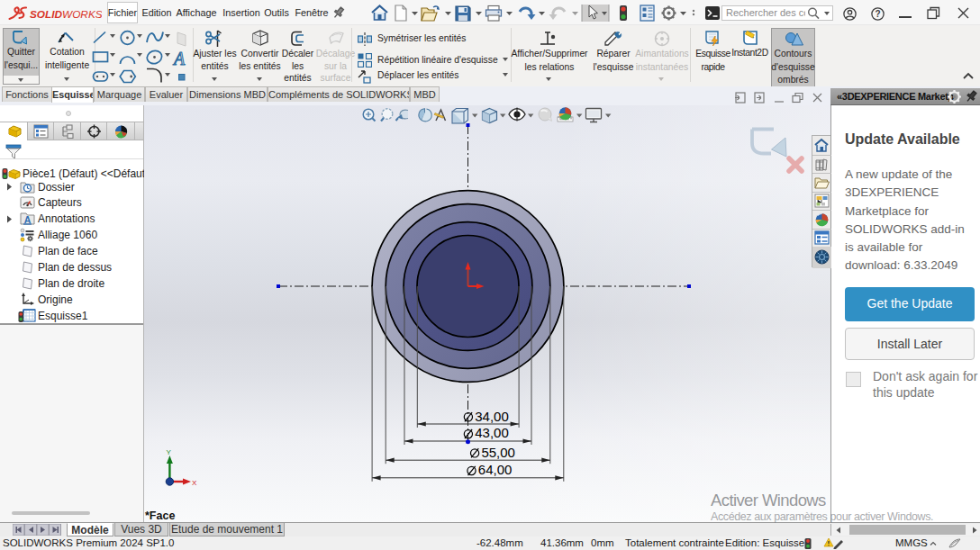  Describe the element at coordinates (495, 470) in the screenshot. I see `svg-text: 64,00` at that location.